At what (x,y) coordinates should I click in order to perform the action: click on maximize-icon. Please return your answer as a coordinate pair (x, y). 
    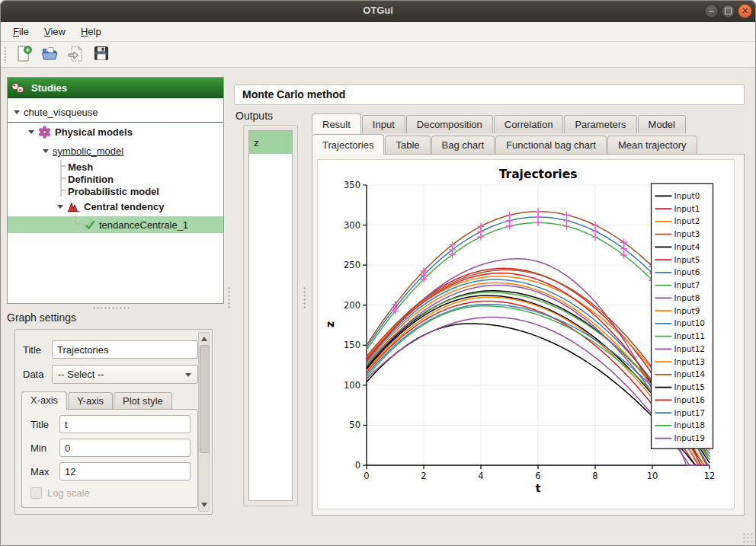
    Looking at the image, I should click on (729, 11).